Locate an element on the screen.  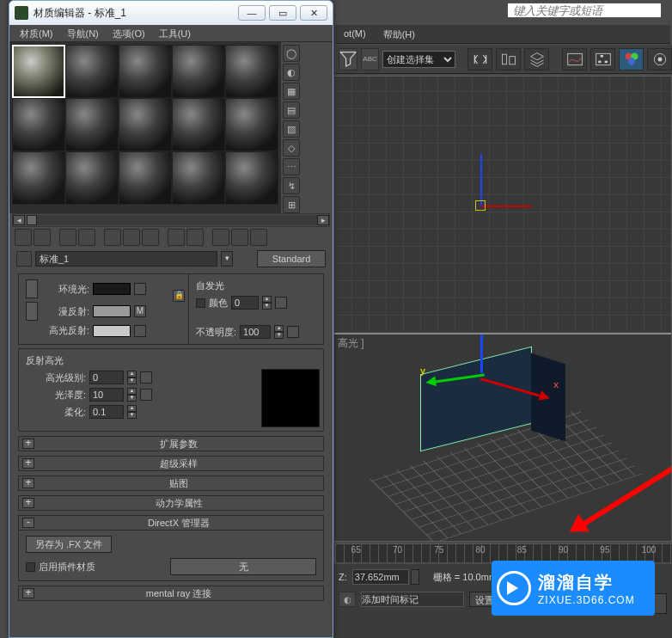
close-button: ✕ is located at coordinates (314, 13).